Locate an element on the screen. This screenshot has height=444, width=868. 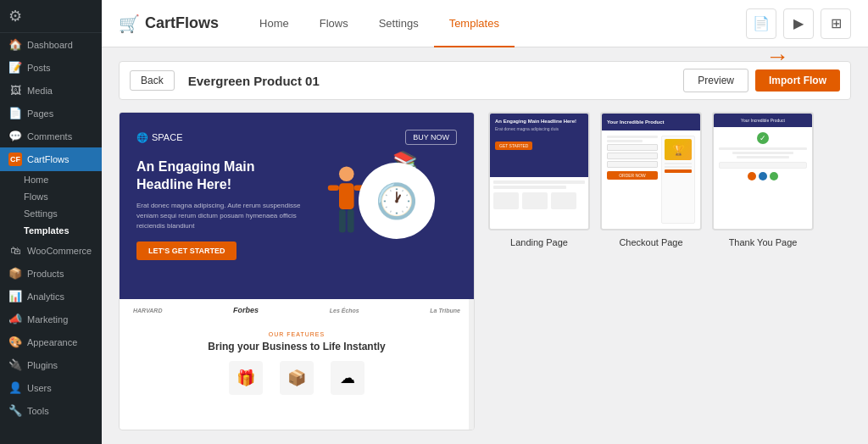
thumbnail-label-checkout: Checkout Page is located at coordinates (651, 242).